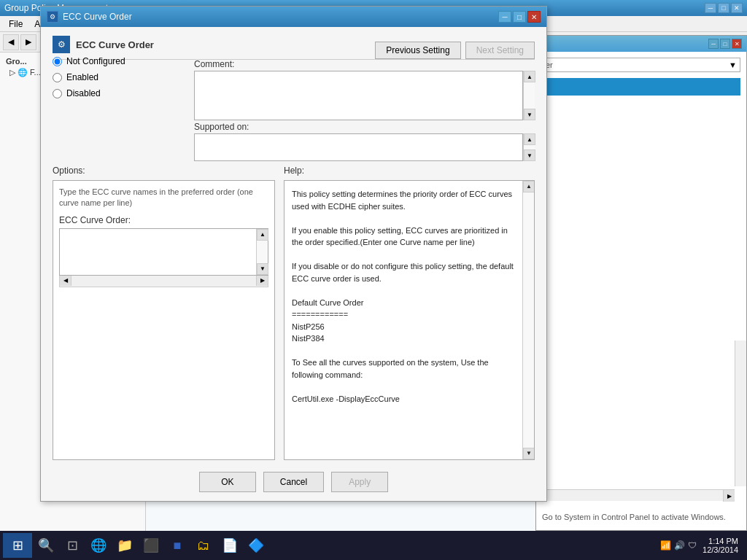 The image size is (747, 560). I want to click on comment-label: Comment:, so click(365, 64).